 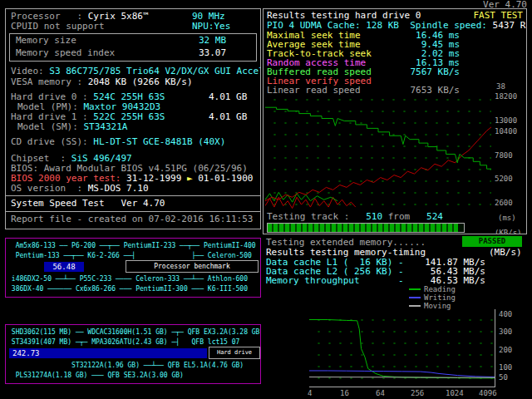 I want to click on testing-track-row: Testing track : 510 from 524, so click(x=355, y=217).